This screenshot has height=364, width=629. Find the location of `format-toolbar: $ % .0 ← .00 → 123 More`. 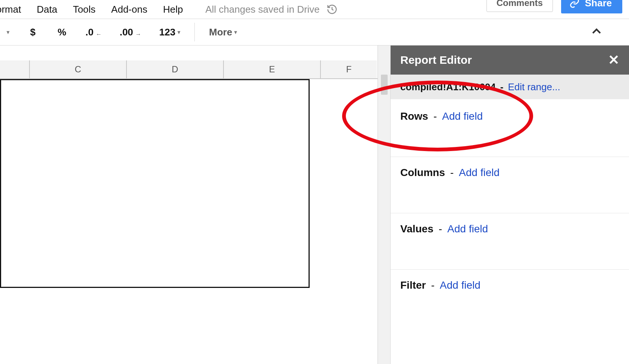

format-toolbar: $ % .0 ← .00 → 123 More is located at coordinates (314, 32).